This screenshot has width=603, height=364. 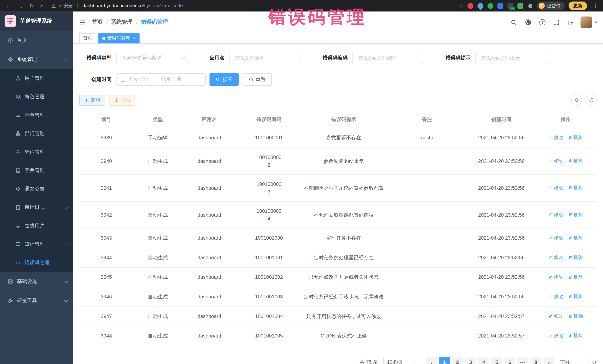 I want to click on error-type-select: 请选择错误码类型, so click(x=152, y=58).